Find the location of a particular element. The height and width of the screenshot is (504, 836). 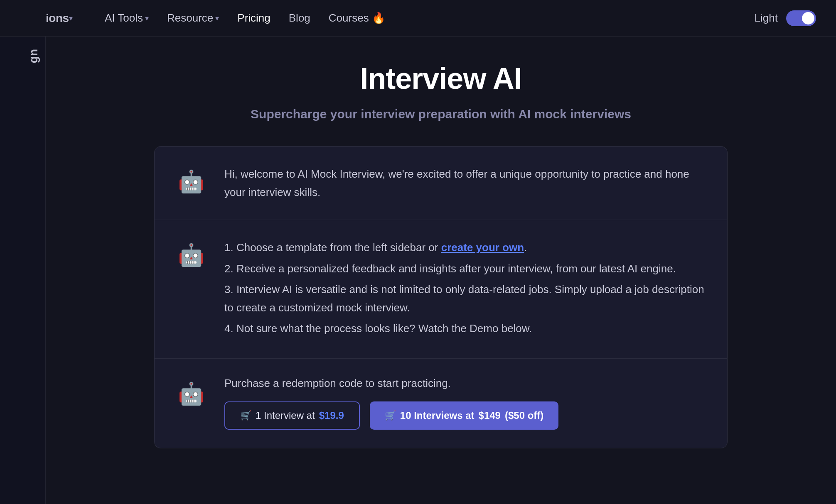

step-1-suffix: . is located at coordinates (525, 247).